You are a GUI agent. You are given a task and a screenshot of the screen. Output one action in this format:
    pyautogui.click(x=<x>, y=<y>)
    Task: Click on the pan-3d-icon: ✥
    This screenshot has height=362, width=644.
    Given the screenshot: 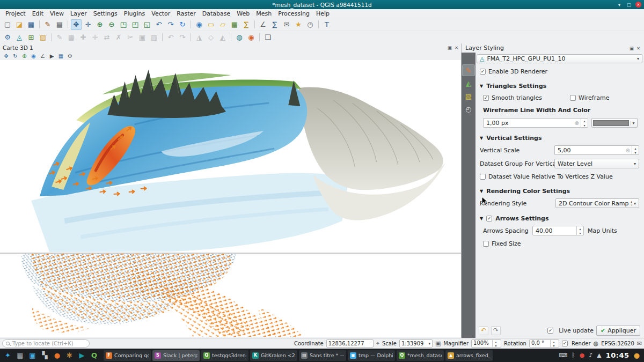 What is the action you would take?
    pyautogui.click(x=6, y=56)
    